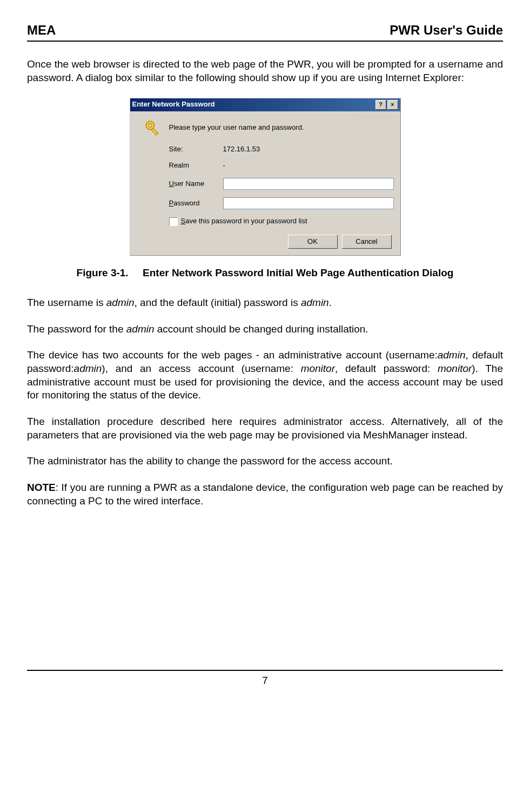 The image size is (530, 812). Describe the element at coordinates (196, 203) in the screenshot. I see `password-label: Password` at that location.